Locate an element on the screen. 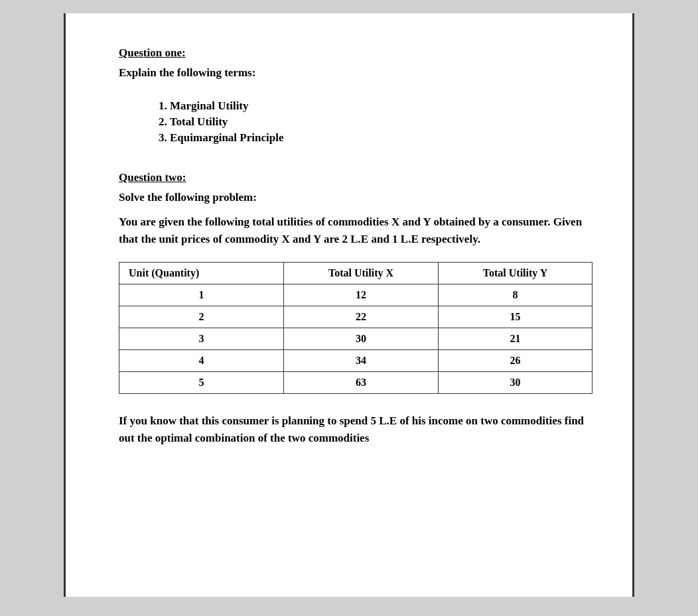  footer-text: If you know that this consumer is planni… is located at coordinates (356, 430).